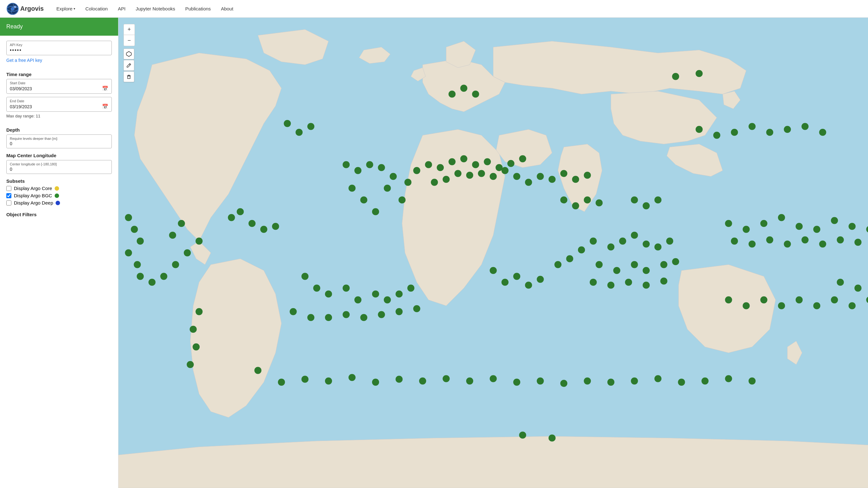 The height and width of the screenshot is (488, 868). Describe the element at coordinates (59, 54) in the screenshot. I see `api-key-section: API Key ••••• Get a free API key` at that location.